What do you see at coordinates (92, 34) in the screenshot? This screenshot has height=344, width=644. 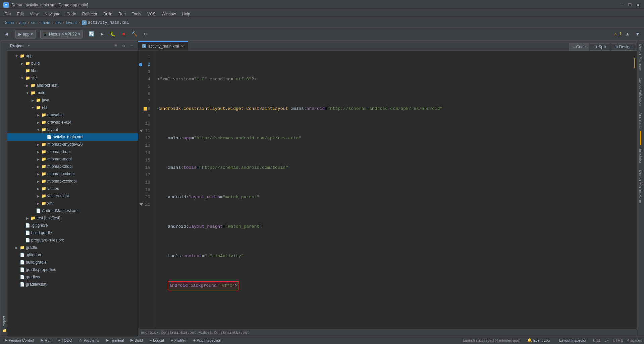 I see `sync-button: 🔄` at bounding box center [92, 34].